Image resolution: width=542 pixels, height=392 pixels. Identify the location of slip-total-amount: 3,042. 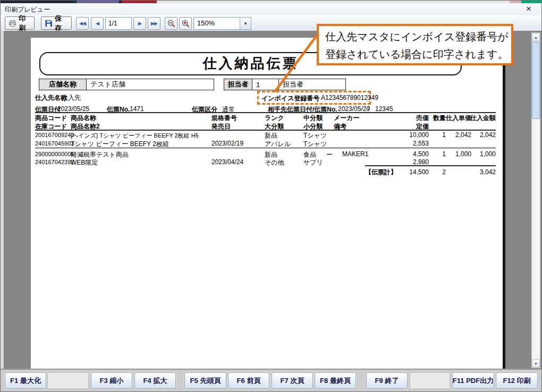
(480, 172).